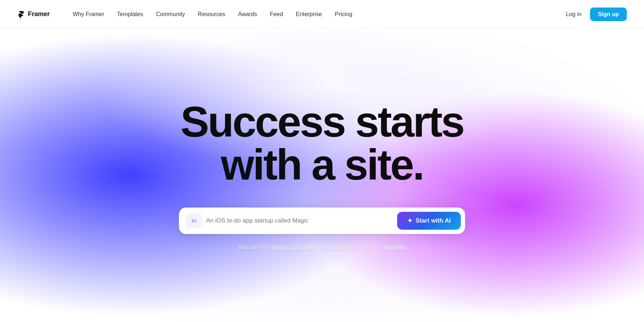  I want to click on template-link: template, so click(395, 247).